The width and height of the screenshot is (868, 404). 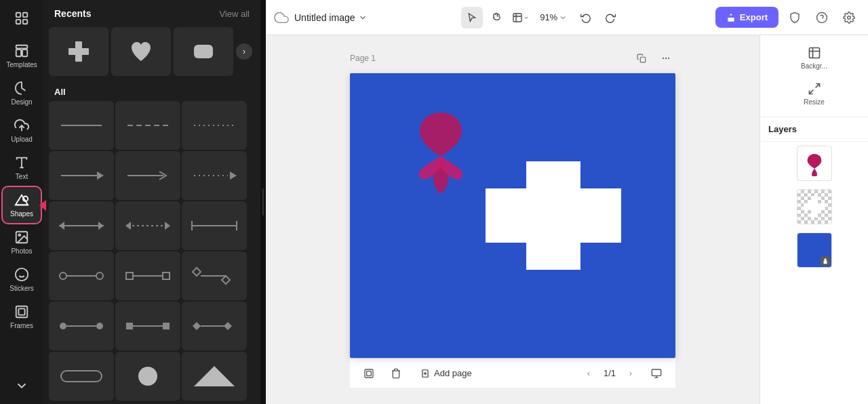 I want to click on sidebar-item-design: Design, so click(x=22, y=94).